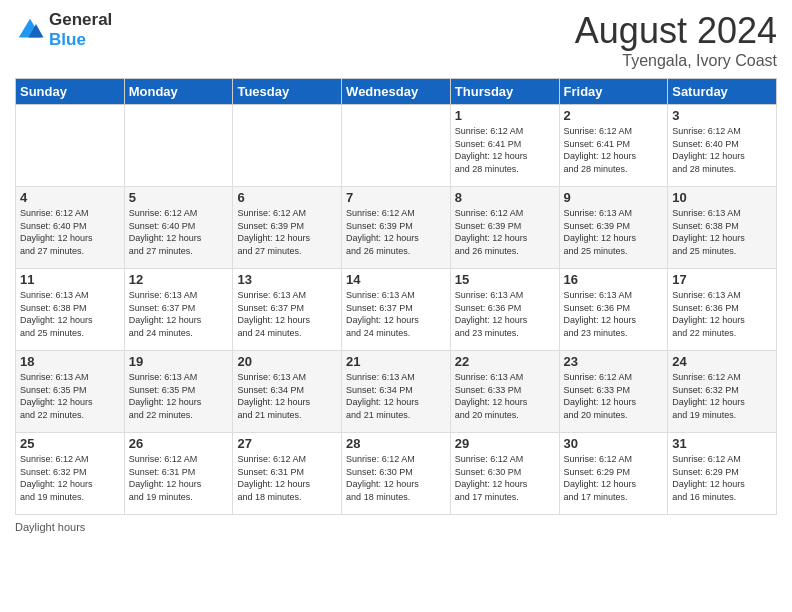 This screenshot has width=792, height=612. I want to click on day-number: 28, so click(396, 444).